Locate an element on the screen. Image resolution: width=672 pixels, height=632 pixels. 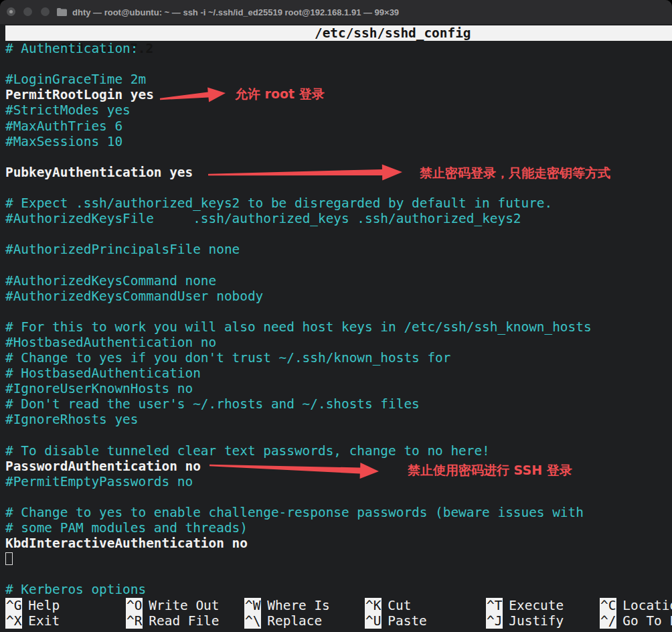
buffer-line: #MaxSessions 10 is located at coordinates (339, 142).